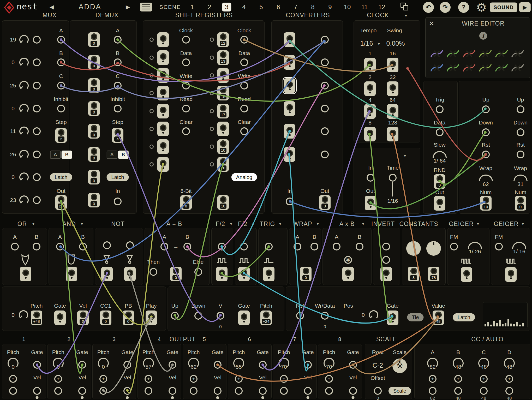  What do you see at coordinates (151, 318) in the screenshot?
I see `midi-play-jack` at bounding box center [151, 318].